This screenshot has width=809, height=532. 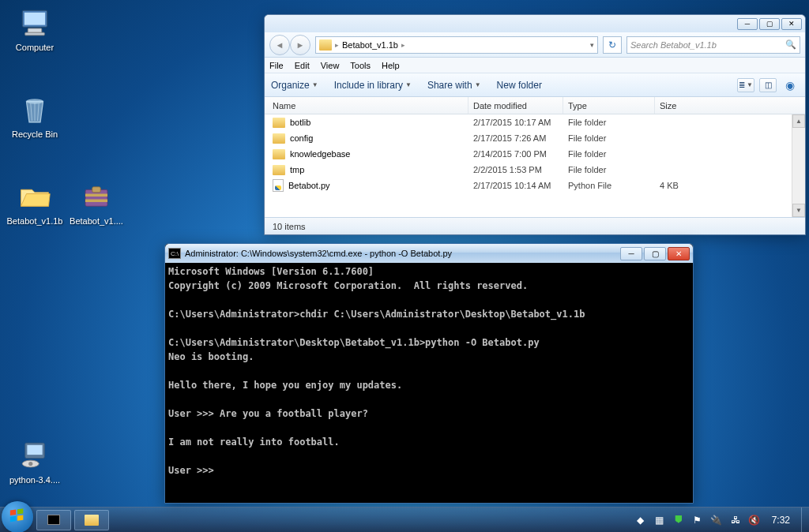 What do you see at coordinates (781, 520) in the screenshot?
I see `clock: 7:32` at bounding box center [781, 520].